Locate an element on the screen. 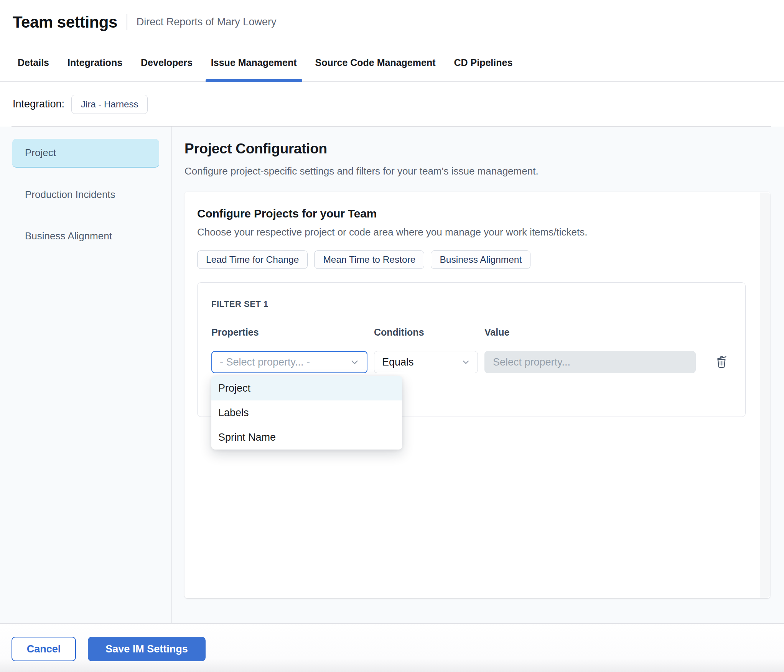  chip-lead-time-for-change: Lead Time for Change is located at coordinates (252, 260).